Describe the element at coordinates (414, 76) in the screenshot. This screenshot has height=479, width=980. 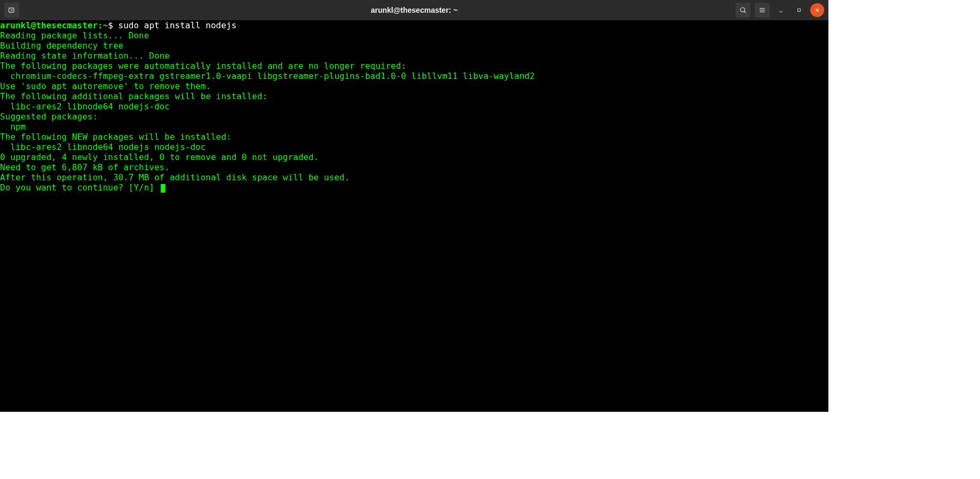
I see `terminal-output-line: chromium-codecs-ffmpeg-extra gstreamer1.…` at that location.